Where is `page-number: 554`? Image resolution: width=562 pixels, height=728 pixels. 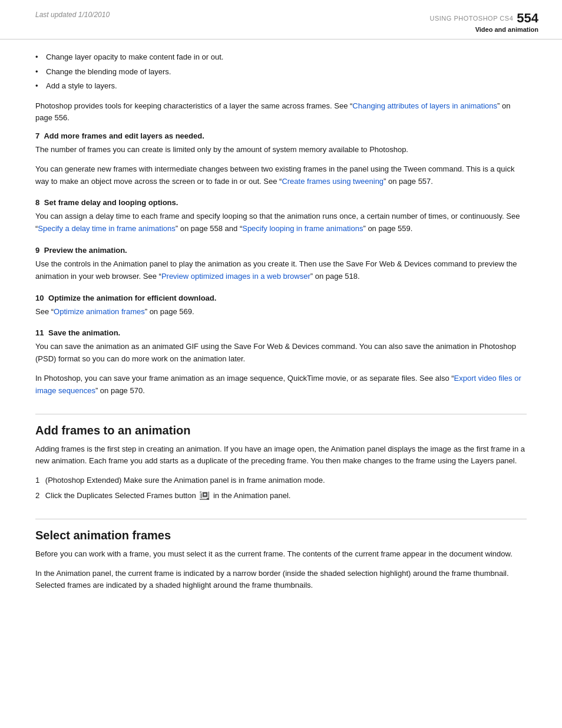
page-number: 554 is located at coordinates (528, 18).